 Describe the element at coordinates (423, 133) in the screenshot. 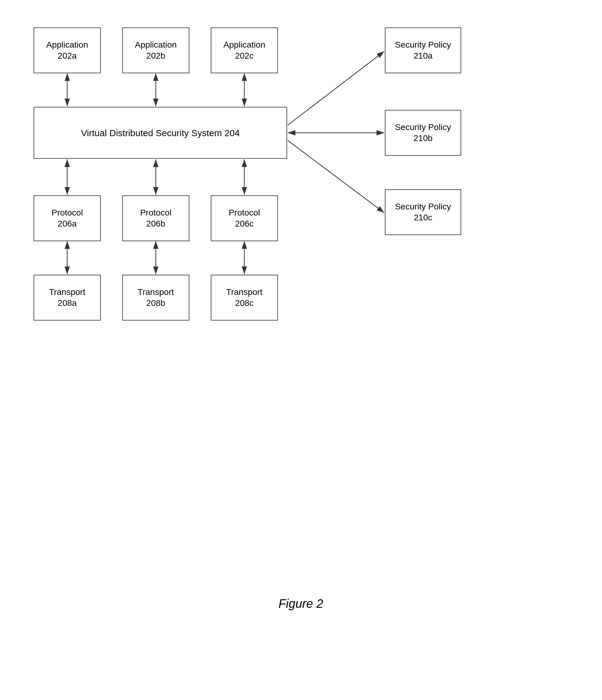

I see `sec-b-label: Security Policy210b` at that location.